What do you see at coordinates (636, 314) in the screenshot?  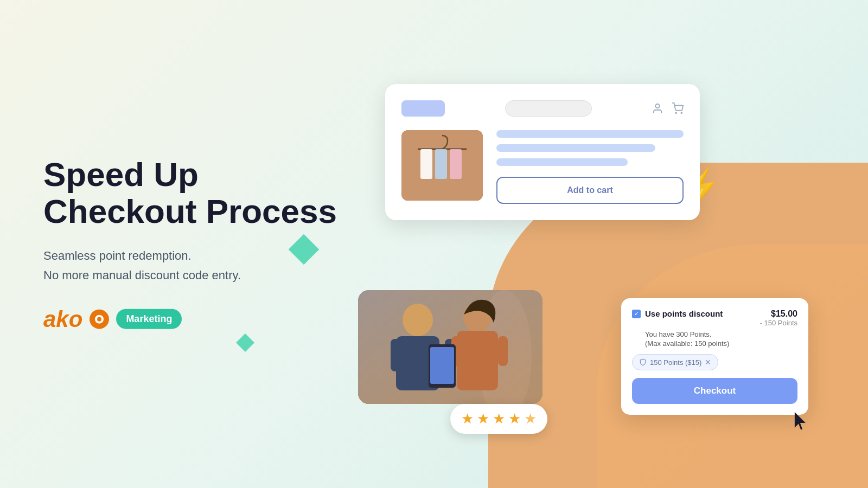 I see `use-points-checkbox: ✓` at bounding box center [636, 314].